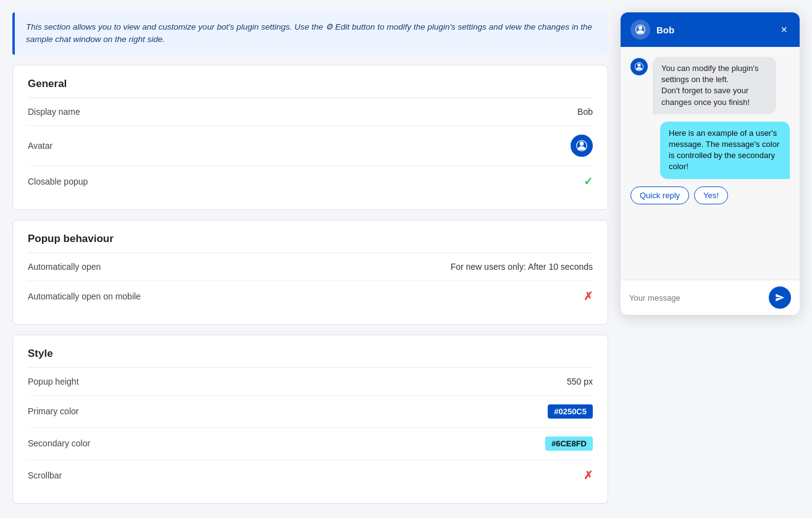 The width and height of the screenshot is (812, 518). What do you see at coordinates (310, 112) in the screenshot?
I see `display-name-row: Display name Bob` at bounding box center [310, 112].